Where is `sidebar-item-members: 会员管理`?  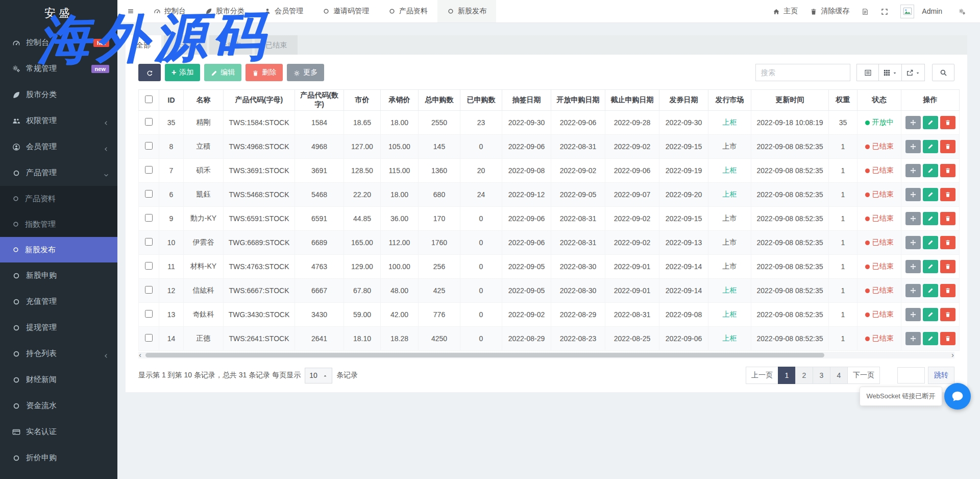 sidebar-item-members: 会员管理 is located at coordinates (59, 147).